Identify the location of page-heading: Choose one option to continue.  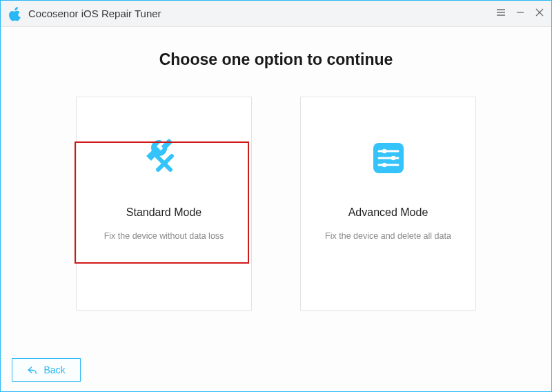
(276, 59).